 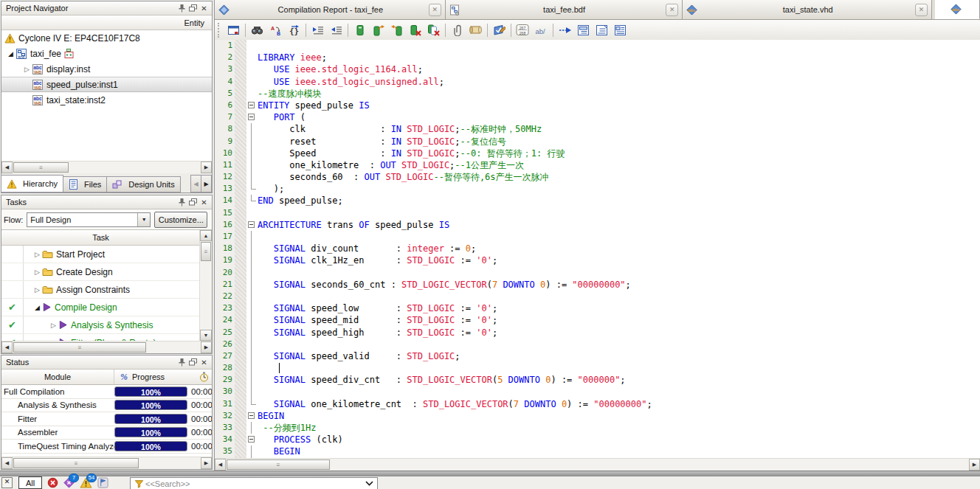 What do you see at coordinates (106, 347) in the screenshot?
I see `tasks-hscrollbar: ◀ ≡ ▶` at bounding box center [106, 347].